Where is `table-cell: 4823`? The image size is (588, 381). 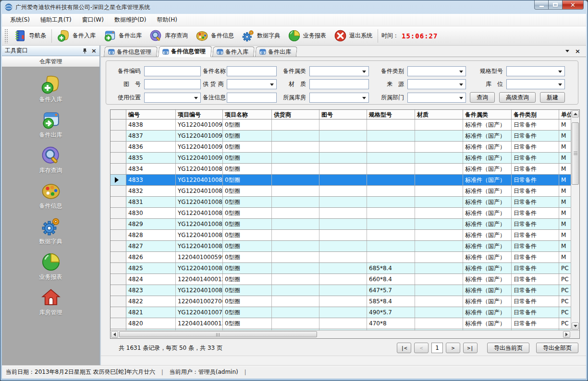 table-cell: 4823 is located at coordinates (151, 290).